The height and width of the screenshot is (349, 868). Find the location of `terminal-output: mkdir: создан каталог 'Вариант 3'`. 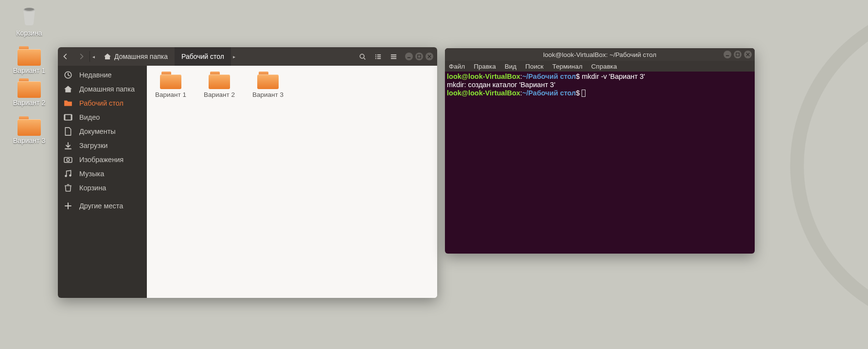

terminal-output: mkdir: создан каталог 'Вариант 3' is located at coordinates (501, 85).